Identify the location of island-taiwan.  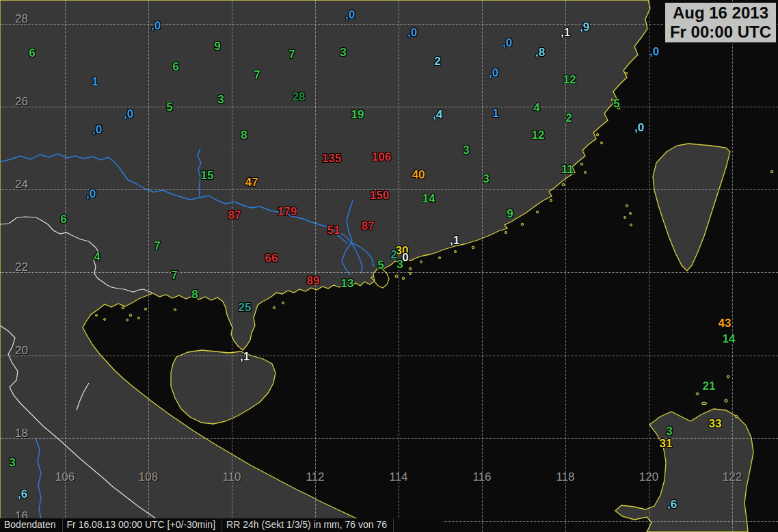
(692, 207).